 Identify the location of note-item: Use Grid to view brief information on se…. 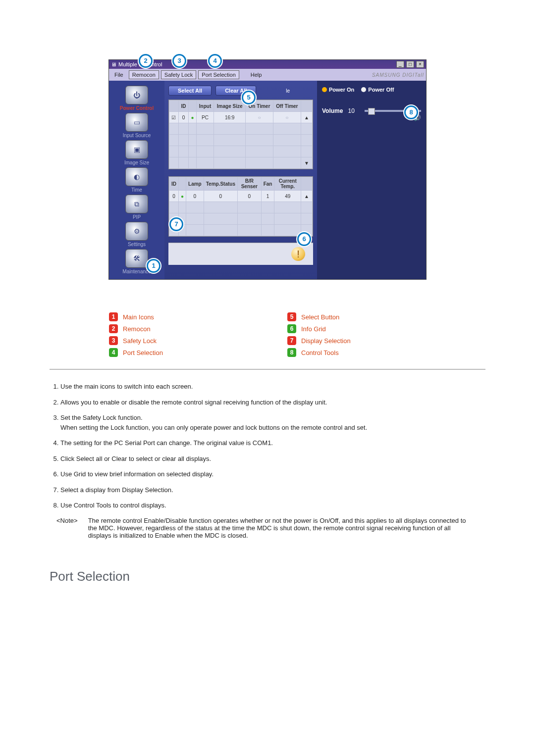
(273, 474).